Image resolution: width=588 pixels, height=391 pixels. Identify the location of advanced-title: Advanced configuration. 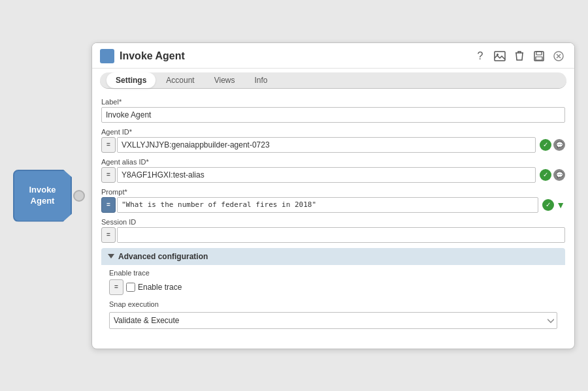
(163, 257).